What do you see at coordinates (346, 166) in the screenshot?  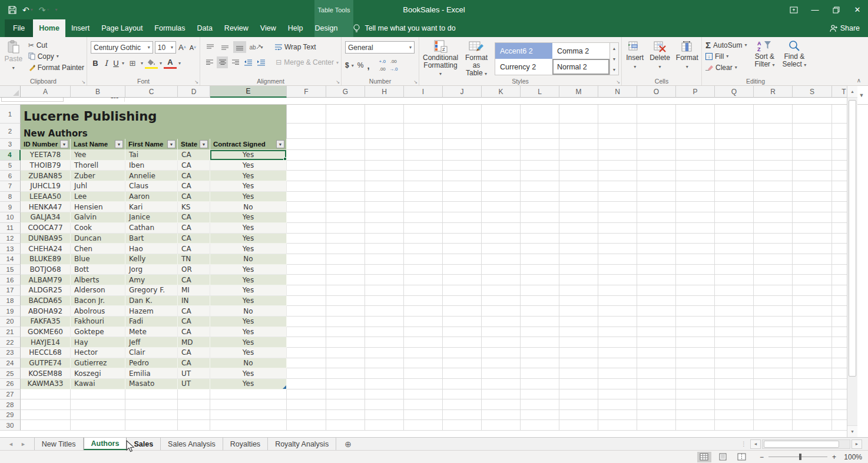 I see `cell-G5` at bounding box center [346, 166].